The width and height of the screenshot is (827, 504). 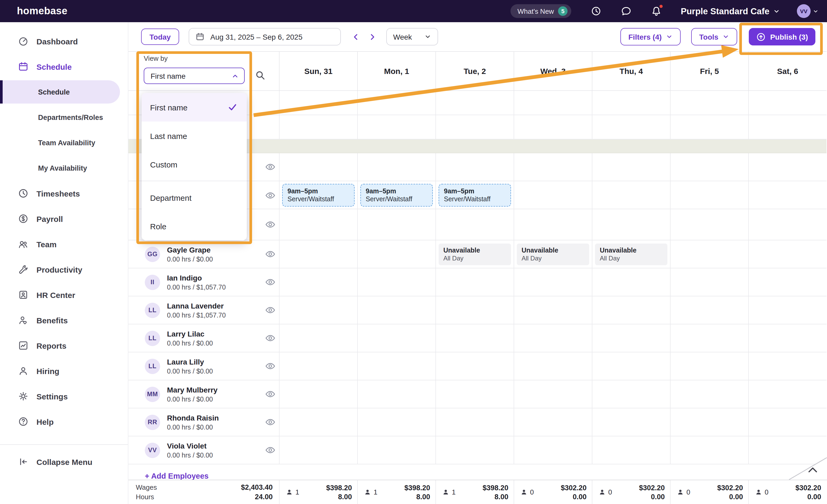 What do you see at coordinates (64, 396) in the screenshot?
I see `sidebar-item-settings: Settings` at bounding box center [64, 396].